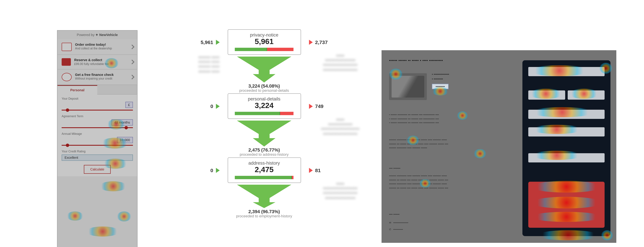  Describe the element at coordinates (264, 138) in the screenshot. I see `funnel-connector: 2,475 (76.77%) proceeded to address-hist…` at that location.